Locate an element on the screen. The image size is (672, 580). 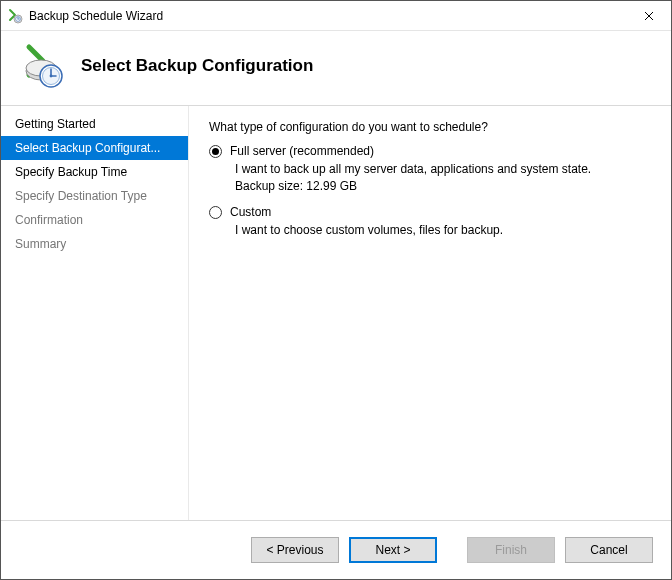
wizard-header: Select Backup Configuration is located at coordinates (336, 68).